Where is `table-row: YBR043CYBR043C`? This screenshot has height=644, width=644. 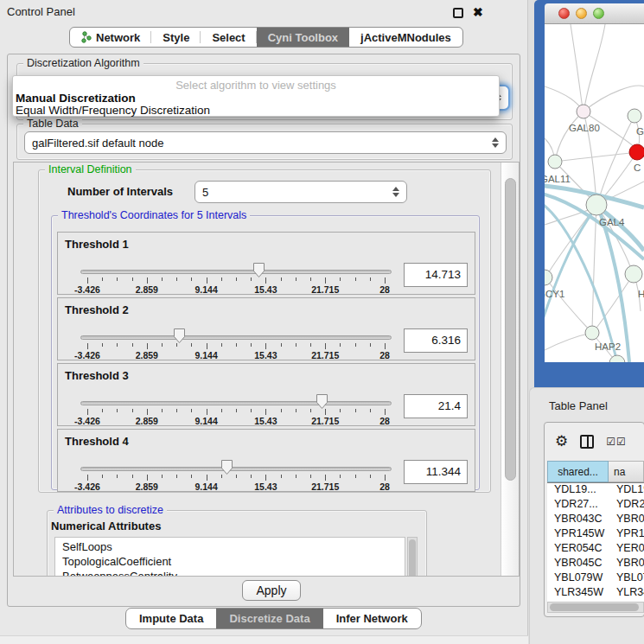
table-row: YBR043CYBR043C is located at coordinates (596, 520).